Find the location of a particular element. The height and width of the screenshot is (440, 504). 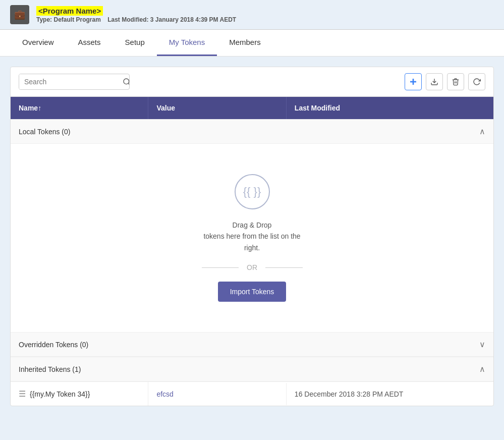

empty-line3: right. is located at coordinates (252, 248).